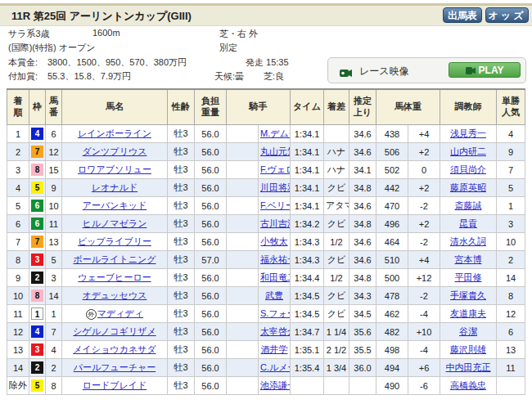  Describe the element at coordinates (468, 169) in the screenshot. I see `trainer-link: 須貝尚介` at that location.